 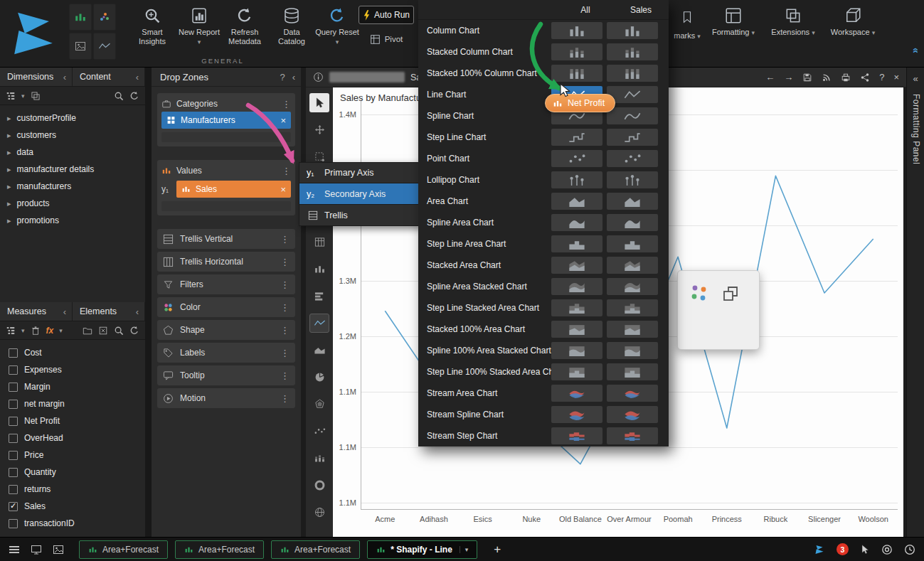 I want to click on panel-splitter, so click(x=148, y=314).